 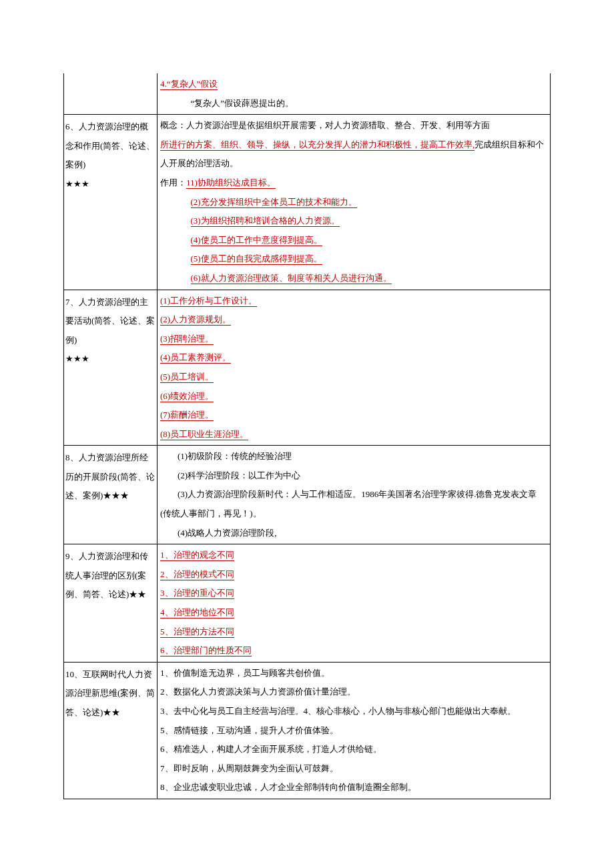 What do you see at coordinates (111, 94) in the screenshot?
I see `topic-cell` at bounding box center [111, 94].